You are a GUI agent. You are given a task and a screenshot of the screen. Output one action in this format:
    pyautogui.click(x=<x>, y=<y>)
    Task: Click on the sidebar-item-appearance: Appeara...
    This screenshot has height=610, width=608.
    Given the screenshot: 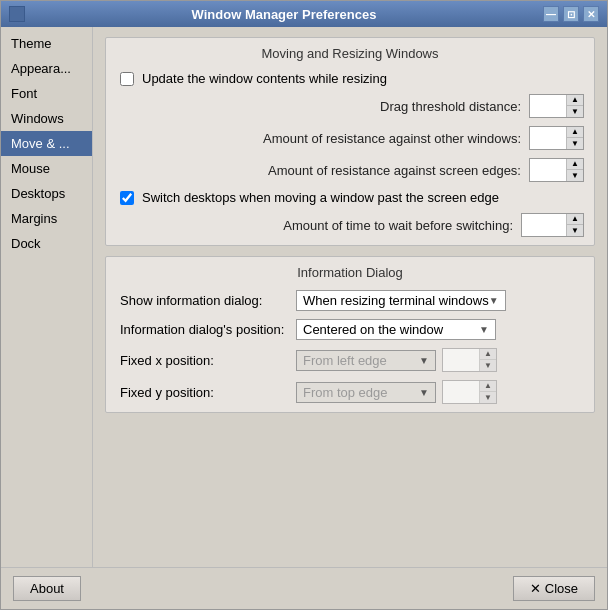 What is the action you would take?
    pyautogui.click(x=46, y=68)
    